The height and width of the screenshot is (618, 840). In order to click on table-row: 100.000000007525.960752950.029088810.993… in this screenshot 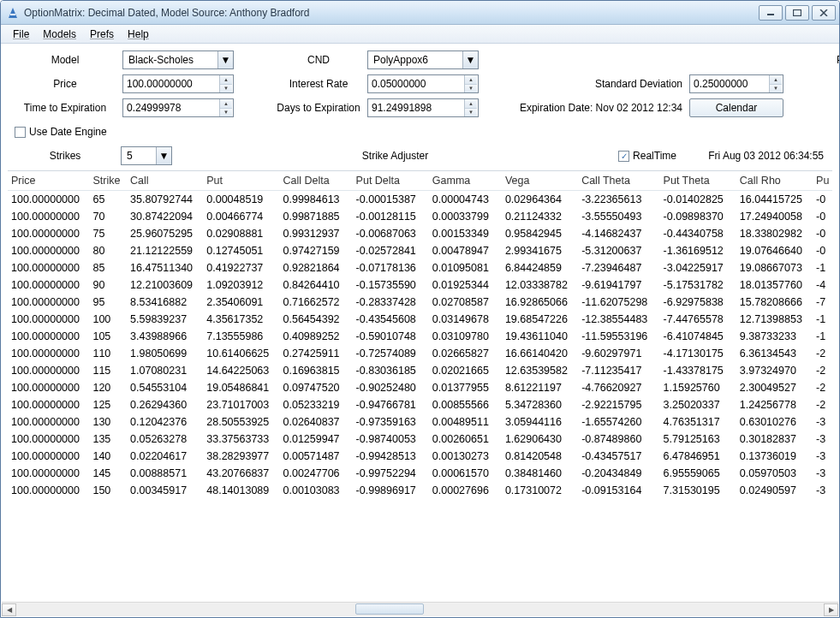, I will do `click(420, 234)`.